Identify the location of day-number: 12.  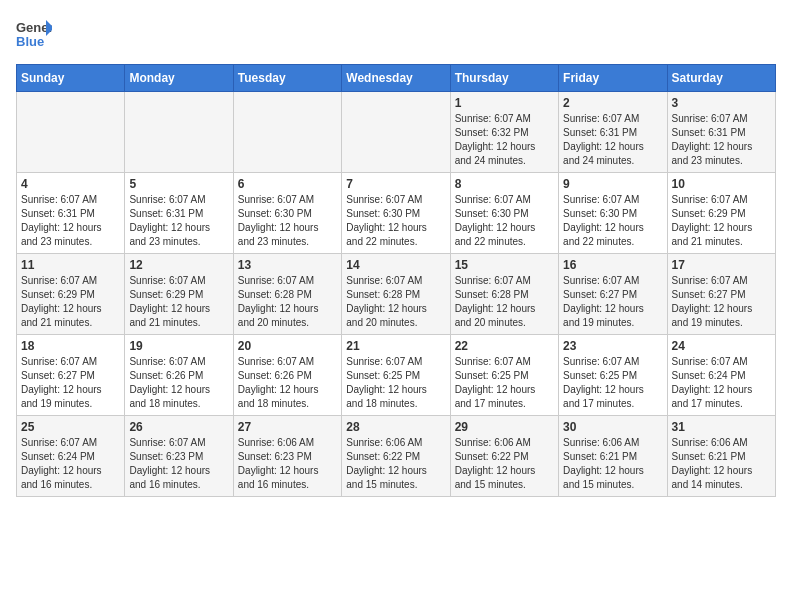
(178, 265).